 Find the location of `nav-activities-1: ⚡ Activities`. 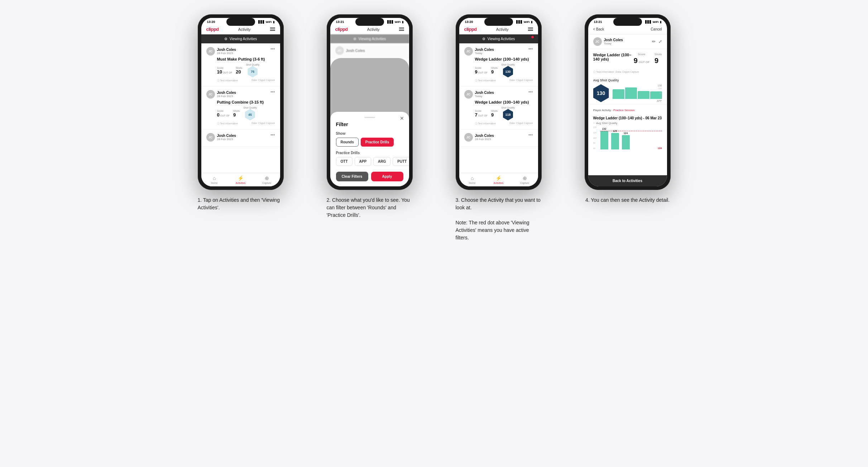

nav-activities-1: ⚡ Activities is located at coordinates (241, 180).